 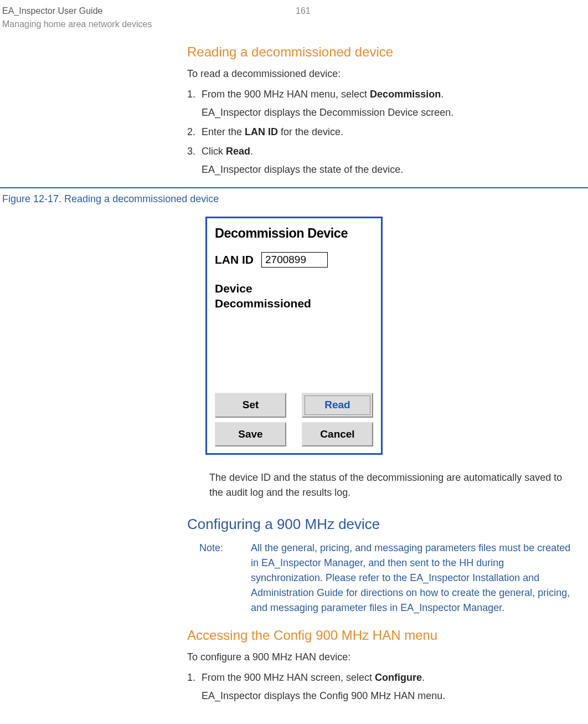 What do you see at coordinates (388, 687) in the screenshot?
I see `step-3-1: From the 900 MHz HAN screen, select Conf…` at bounding box center [388, 687].